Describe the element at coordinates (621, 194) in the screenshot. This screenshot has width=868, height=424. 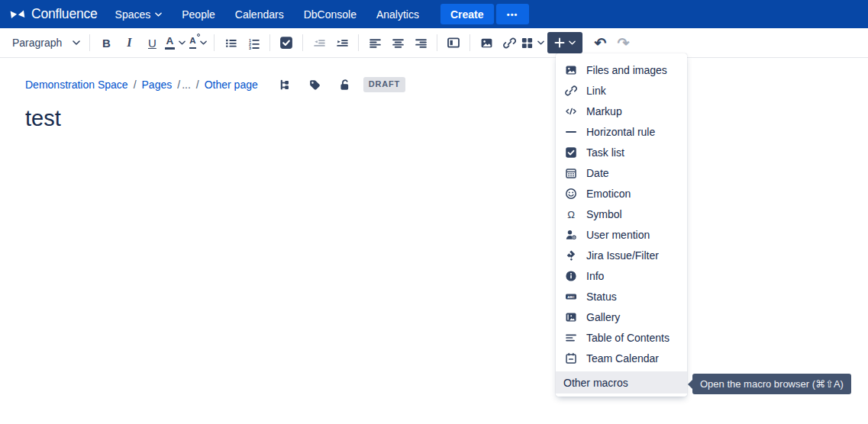
I see `menu-item-emoticon: Emoticon` at that location.